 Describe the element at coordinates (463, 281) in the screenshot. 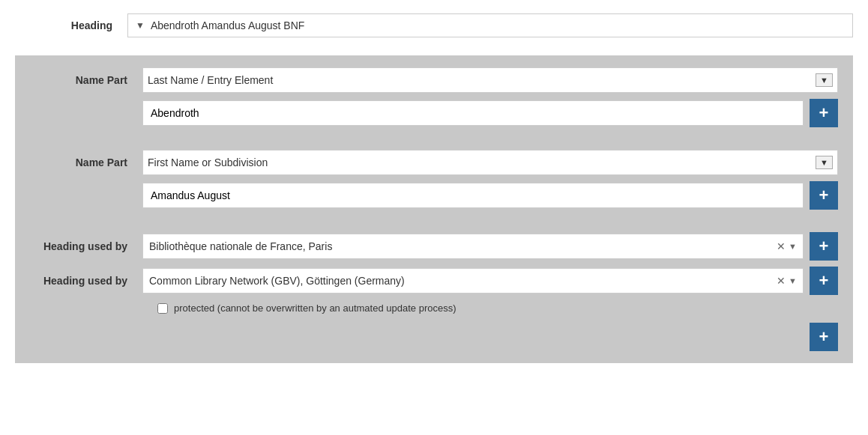

I see `heading-used-by-2-value: Common Library Network (GBV), Göttingen …` at that location.